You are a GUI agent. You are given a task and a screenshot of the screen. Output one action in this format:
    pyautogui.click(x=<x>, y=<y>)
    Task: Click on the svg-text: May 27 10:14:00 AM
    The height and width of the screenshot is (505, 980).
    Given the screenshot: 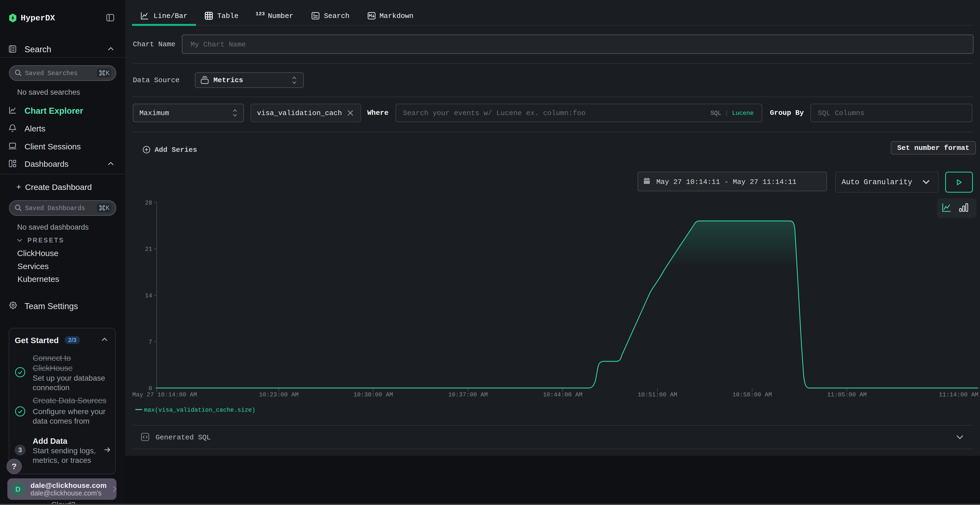 What is the action you would take?
    pyautogui.click(x=165, y=395)
    